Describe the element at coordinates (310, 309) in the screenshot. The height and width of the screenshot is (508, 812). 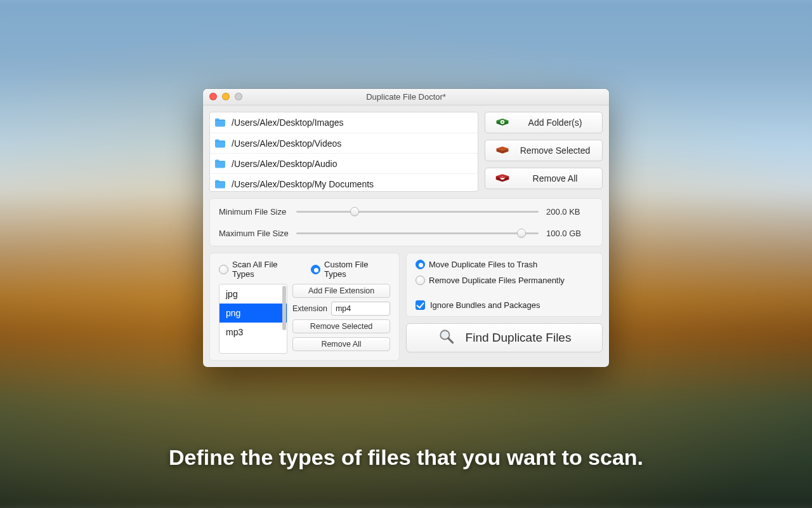
I see `extension-field-label: Extension` at that location.